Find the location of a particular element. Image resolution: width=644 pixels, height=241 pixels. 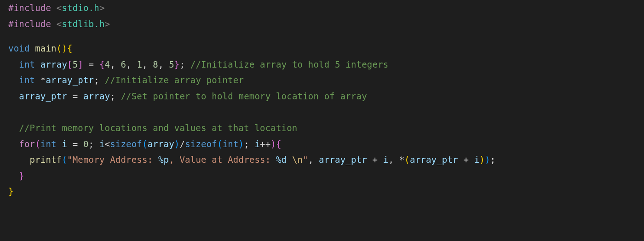

number-literal: 4 is located at coordinates (108, 64).